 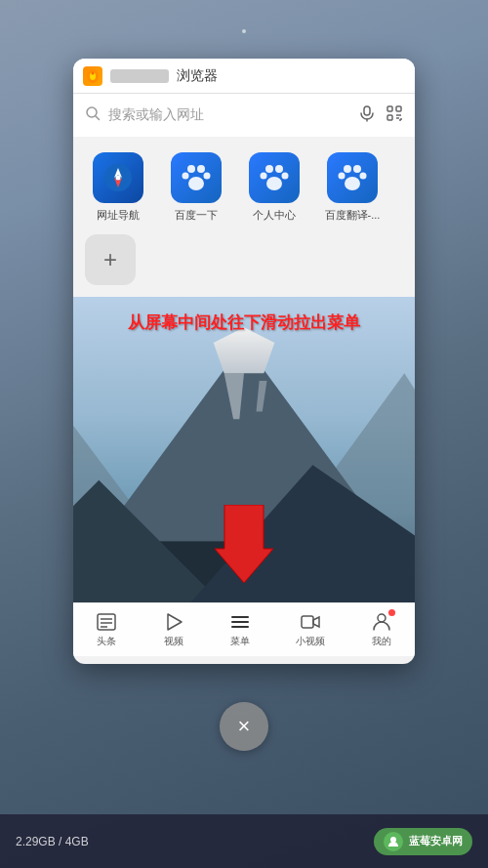 I want to click on headline-icon, so click(x=106, y=622).